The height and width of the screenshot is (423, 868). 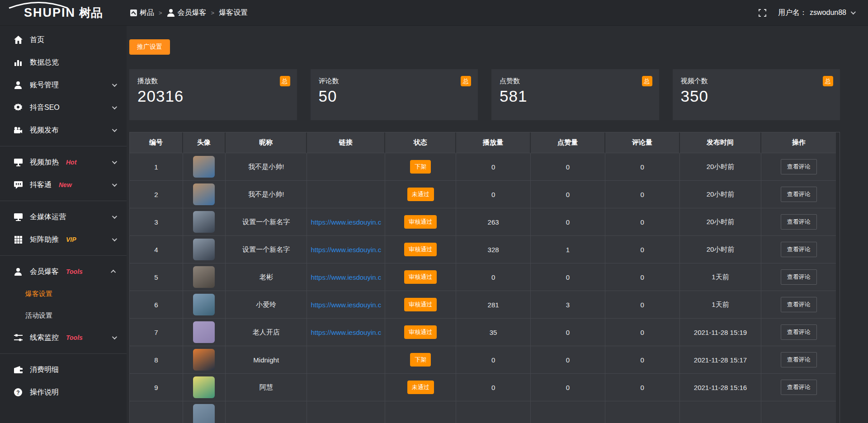 I want to click on cell-nickname: 小爱玲, so click(x=267, y=305).